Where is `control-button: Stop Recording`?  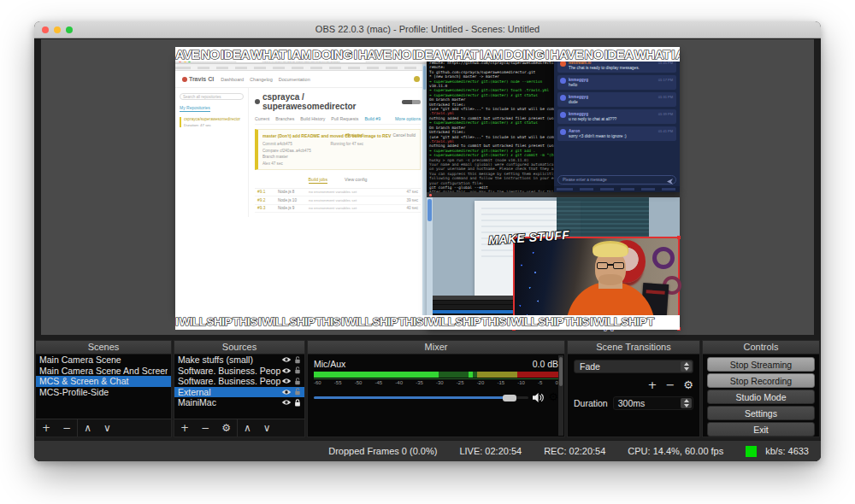 control-button: Stop Recording is located at coordinates (761, 381).